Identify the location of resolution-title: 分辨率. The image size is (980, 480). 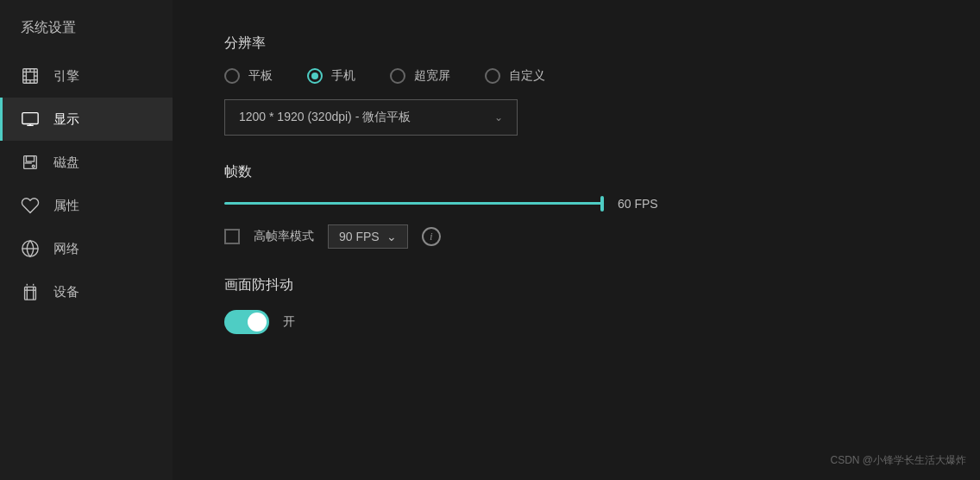
(576, 43).